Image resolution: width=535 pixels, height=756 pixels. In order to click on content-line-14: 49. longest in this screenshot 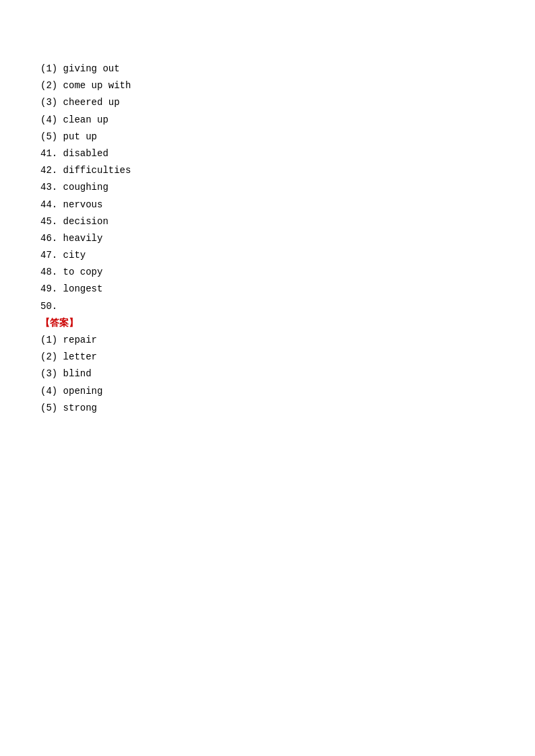, I will do `click(268, 289)`.